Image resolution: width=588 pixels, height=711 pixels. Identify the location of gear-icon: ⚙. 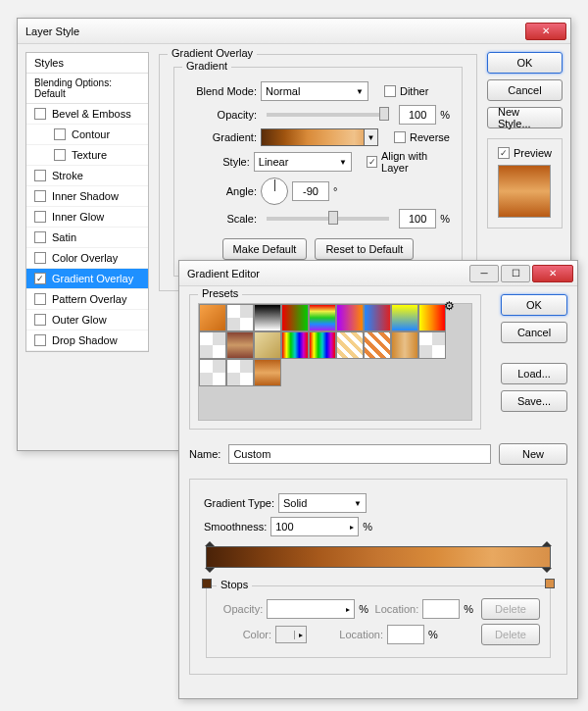
(449, 306).